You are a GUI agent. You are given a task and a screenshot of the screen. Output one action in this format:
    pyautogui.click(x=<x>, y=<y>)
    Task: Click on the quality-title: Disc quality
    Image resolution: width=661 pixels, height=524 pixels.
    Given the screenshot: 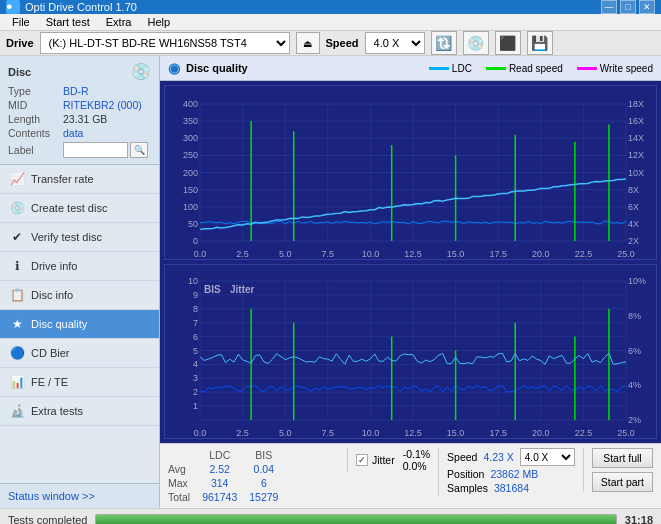 What is the action you would take?
    pyautogui.click(x=217, y=68)
    